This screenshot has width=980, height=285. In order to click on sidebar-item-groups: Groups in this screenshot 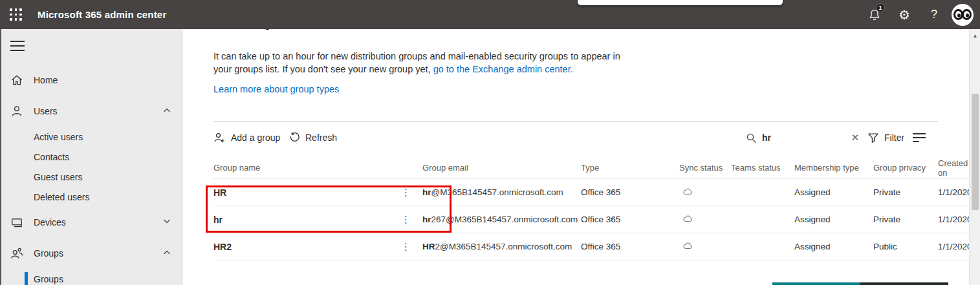, I will do `click(92, 253)`.